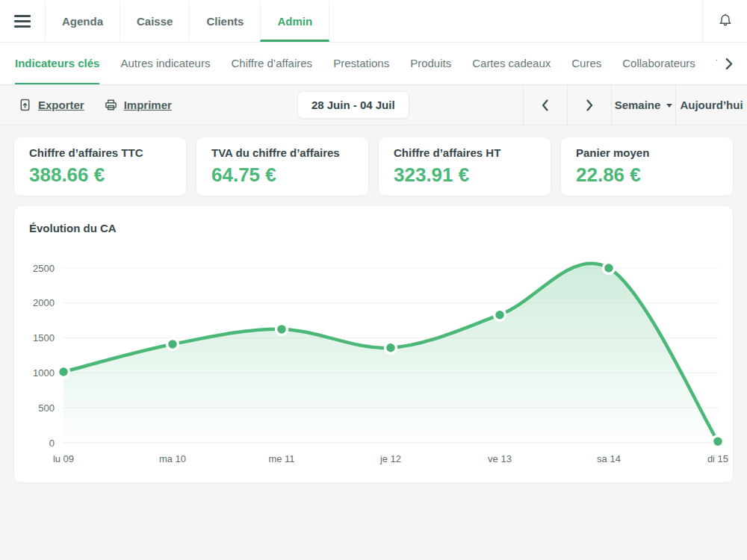  I want to click on tab-caisse: Caisse, so click(154, 21).